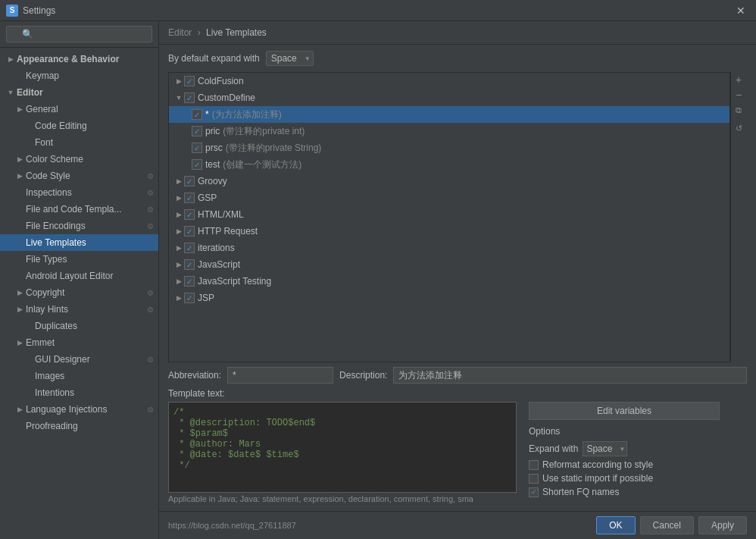 This screenshot has width=756, height=539. What do you see at coordinates (449, 181) in the screenshot?
I see `template-group-groovy: Groovy` at bounding box center [449, 181].